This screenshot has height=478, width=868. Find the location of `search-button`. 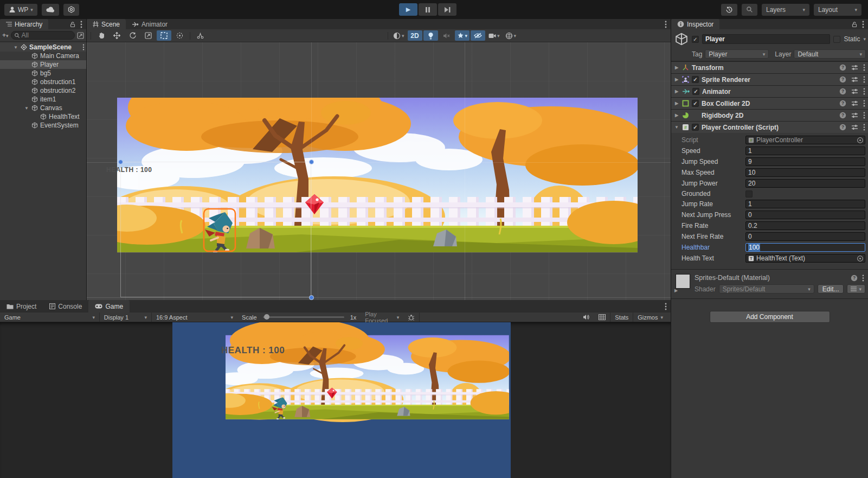

search-button is located at coordinates (749, 10).